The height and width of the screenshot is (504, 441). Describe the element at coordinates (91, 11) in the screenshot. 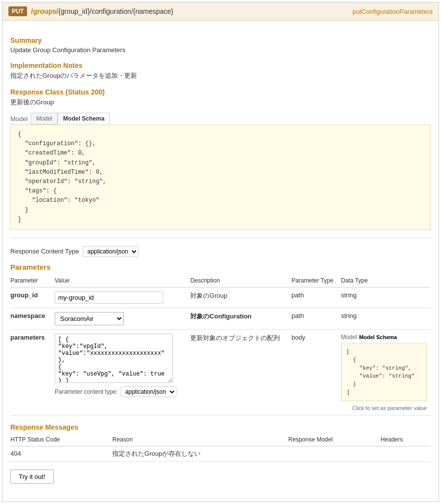

I see `header-left: PUT /groups/{group_id}/configuration/{na…` at that location.